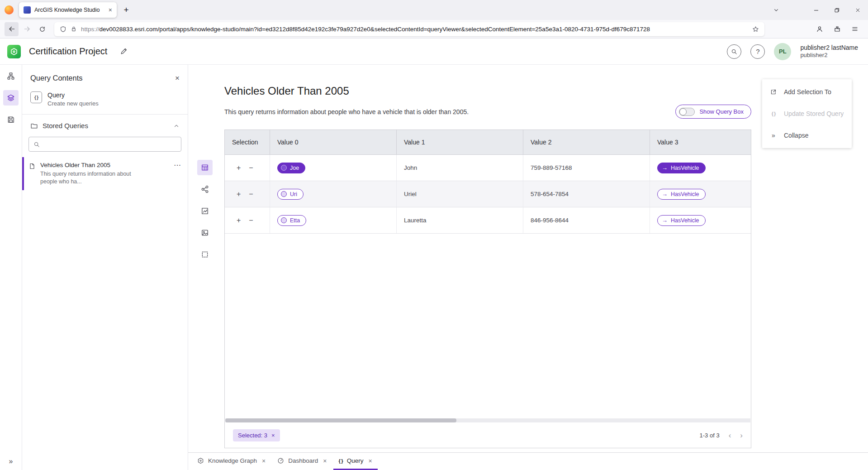 Image resolution: width=868 pixels, height=470 pixels. Describe the element at coordinates (356, 461) in the screenshot. I see `tab-query: { } Query ×` at that location.